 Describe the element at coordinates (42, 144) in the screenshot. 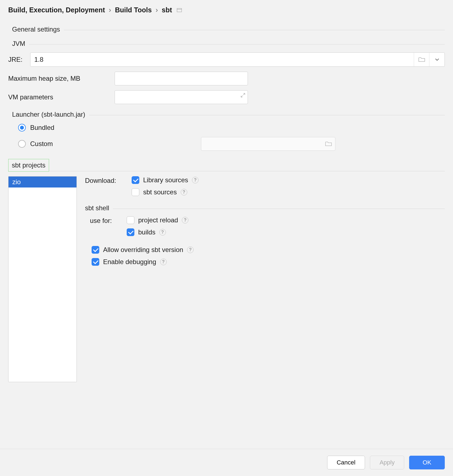

I see `radio-custom-label: Custom` at that location.